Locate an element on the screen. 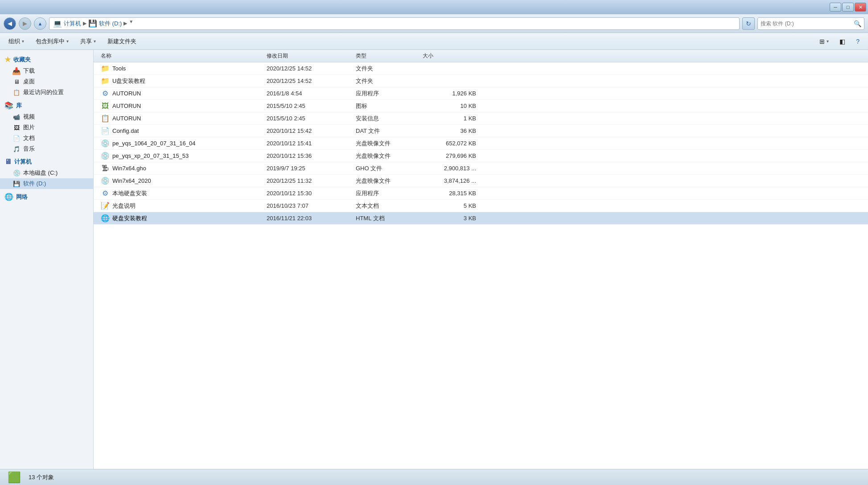 This screenshot has width=868, height=485. table-row: 📁 Tools 2020/12/25 14:52 文件夹 is located at coordinates (481, 69).